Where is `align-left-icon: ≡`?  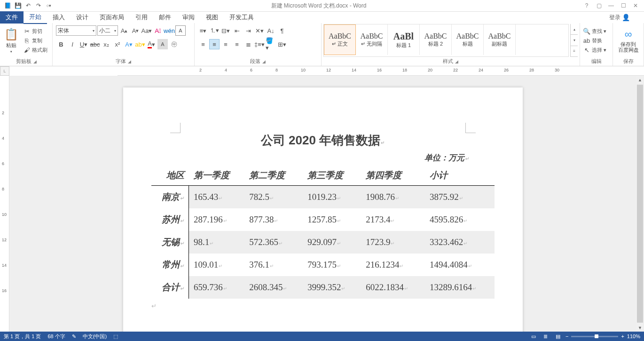 align-left-icon: ≡ is located at coordinates (203, 44).